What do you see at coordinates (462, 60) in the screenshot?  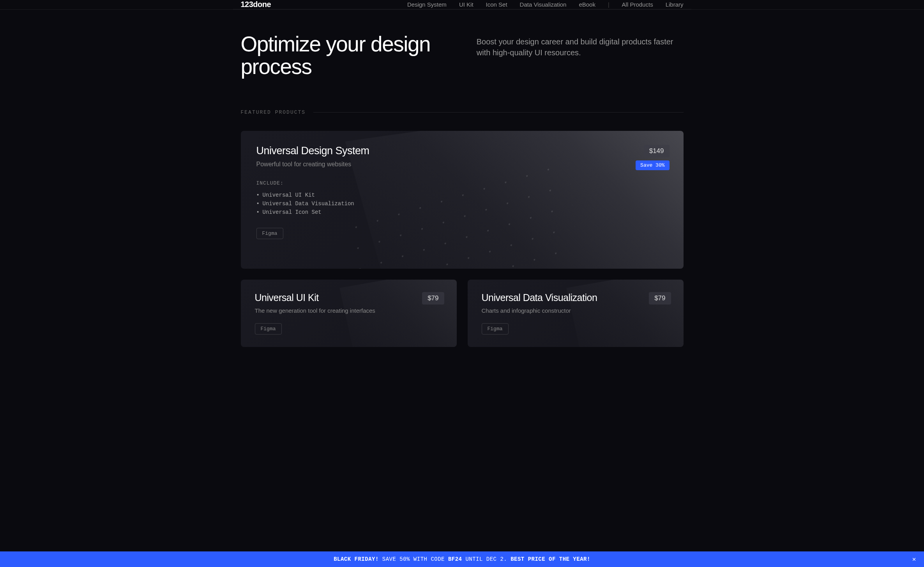 I see `hero-section: Optimize your design process Boost your …` at bounding box center [462, 60].